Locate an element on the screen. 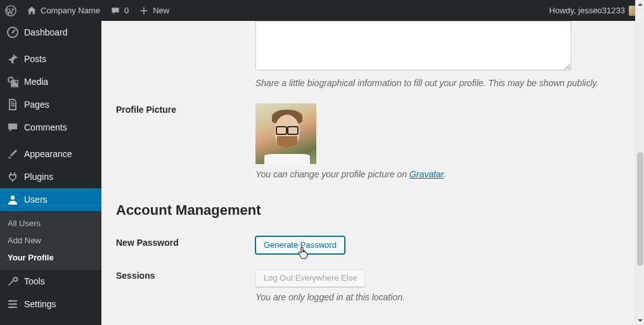  user-icon is located at coordinates (13, 200).